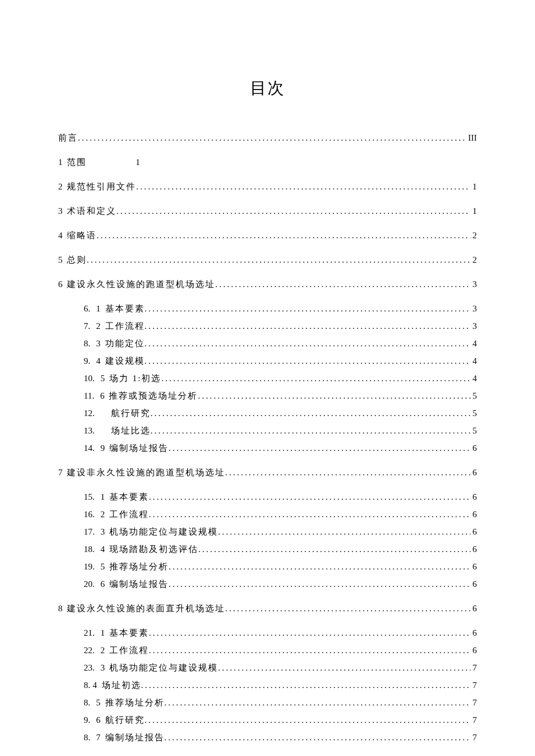 Image resolution: width=535 pixels, height=756 pixels. I want to click on toc-subentry-label: 场址比选, so click(131, 431).